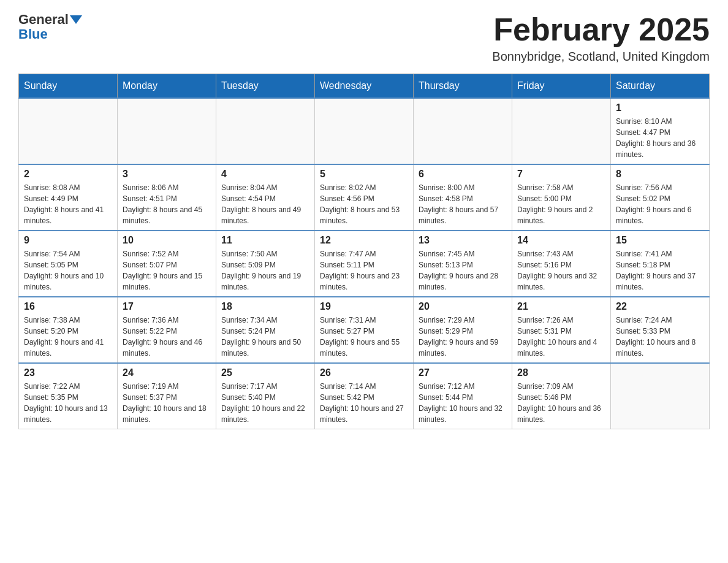  Describe the element at coordinates (364, 330) in the screenshot. I see `calendar-week-4: 16Sunrise: 7:38 AMSunset: 5:20 PMDayligh…` at that location.